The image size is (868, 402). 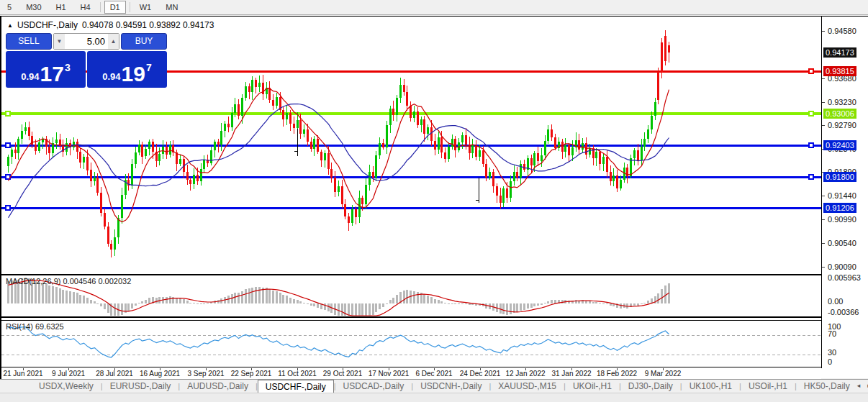 I want to click on volume-input, so click(x=86, y=42).